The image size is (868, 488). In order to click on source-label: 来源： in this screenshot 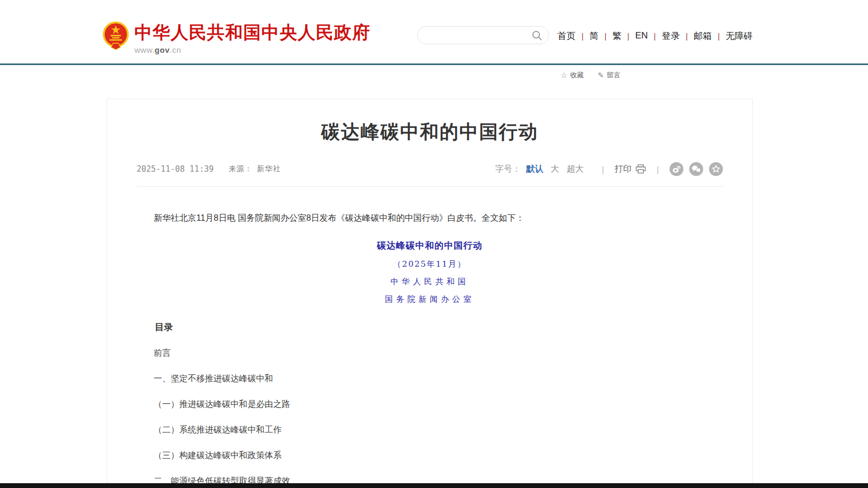, I will do `click(241, 169)`.